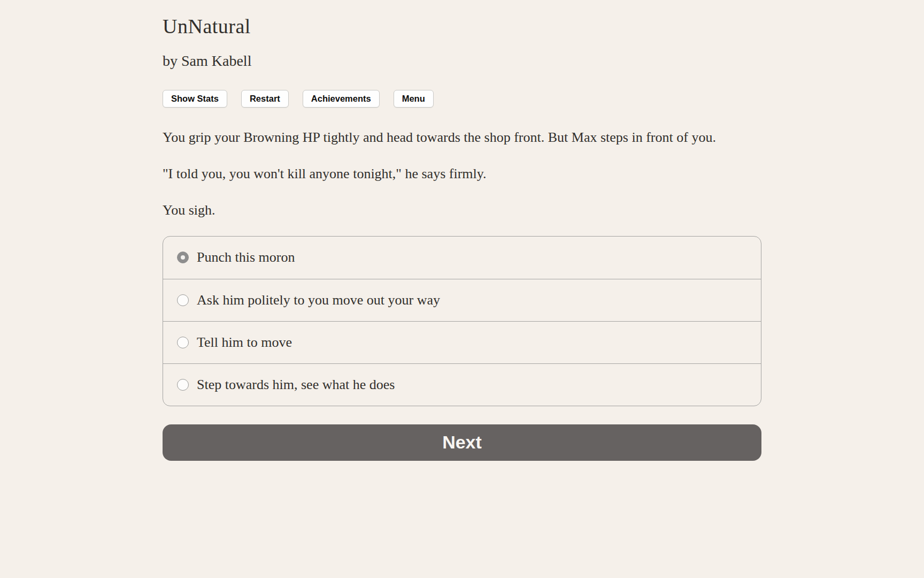 This screenshot has height=578, width=924. What do you see at coordinates (462, 384) in the screenshot?
I see `choice-option-step-towards: Step towards him, see what he does` at bounding box center [462, 384].